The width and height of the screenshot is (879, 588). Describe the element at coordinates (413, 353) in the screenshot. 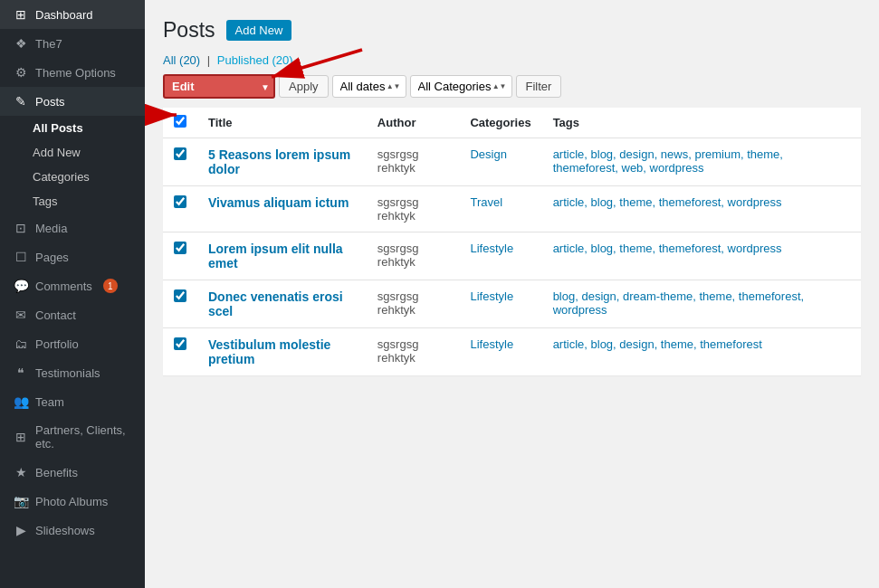

I see `row-author-4: sgsrgsg rehktyk` at that location.